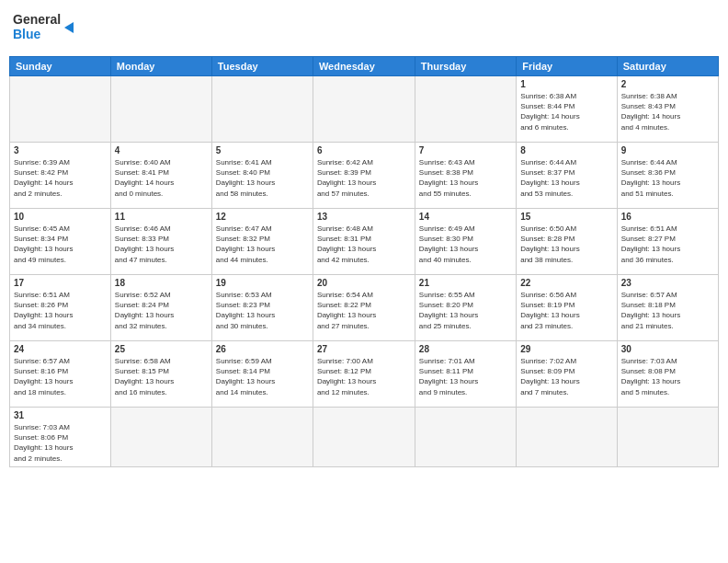 This screenshot has width=728, height=563. Describe the element at coordinates (61, 66) in the screenshot. I see `weekday-header-sunday: Sunday` at that location.